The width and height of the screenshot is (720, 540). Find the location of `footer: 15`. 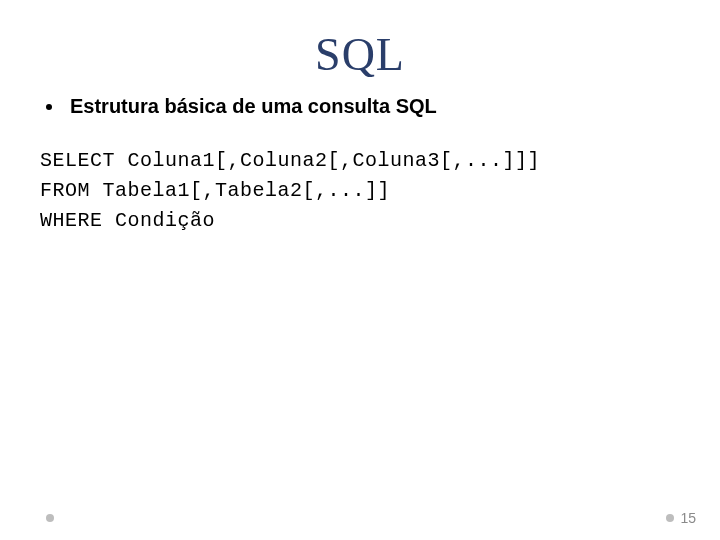

footer: 15 is located at coordinates (681, 518).